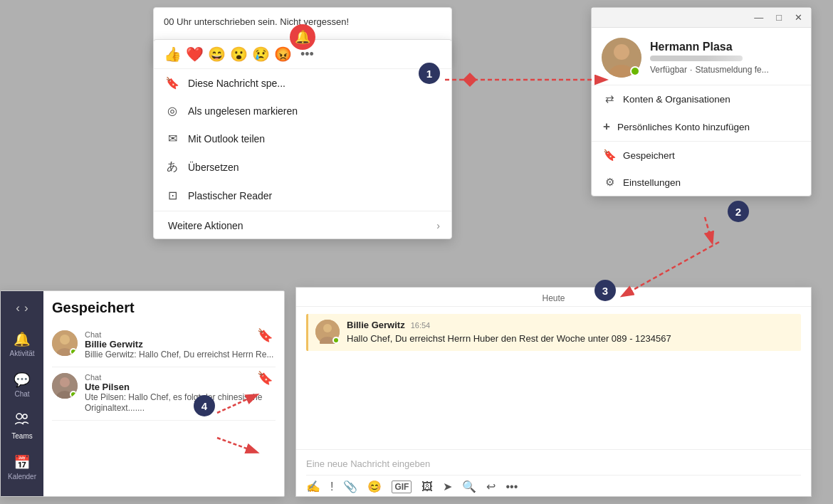  I want to click on saved-panel: Gespeichert Chat Billie Gerwitz Billie G…, so click(164, 394).